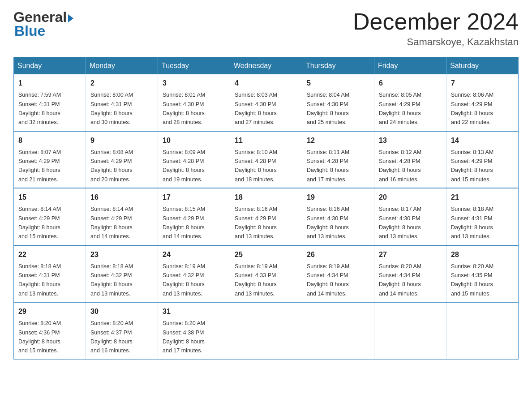 The width and height of the screenshot is (532, 411). Describe the element at coordinates (50, 274) in the screenshot. I see `table-row: 22 Sunrise: 8:18 AMSunset: 4:31 PMDaylig…` at that location.